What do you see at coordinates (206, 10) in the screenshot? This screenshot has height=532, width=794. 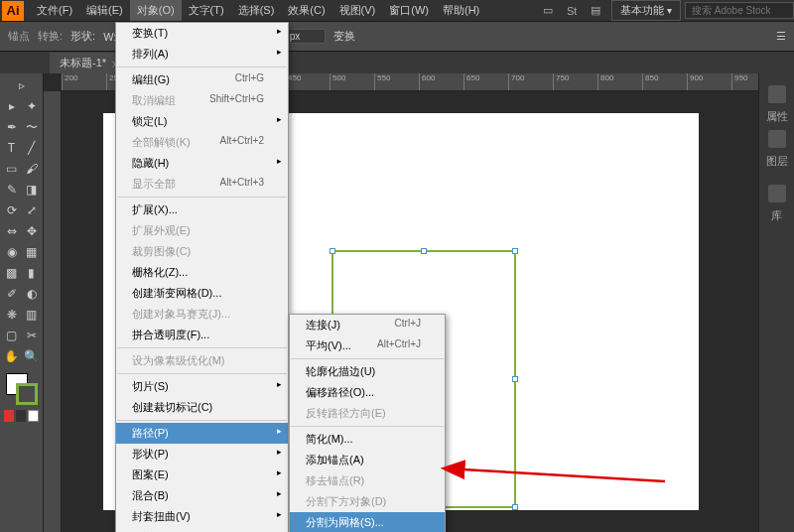 I see `menu-文字T: 文字(T)` at bounding box center [206, 10].